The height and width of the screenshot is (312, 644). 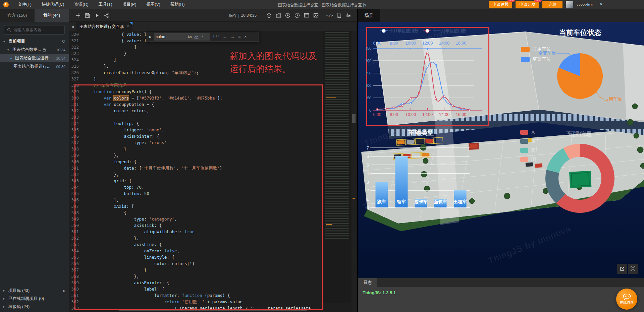 What do you see at coordinates (196, 276) in the screenshot?
I see `code-line: 358 },` at bounding box center [196, 276].